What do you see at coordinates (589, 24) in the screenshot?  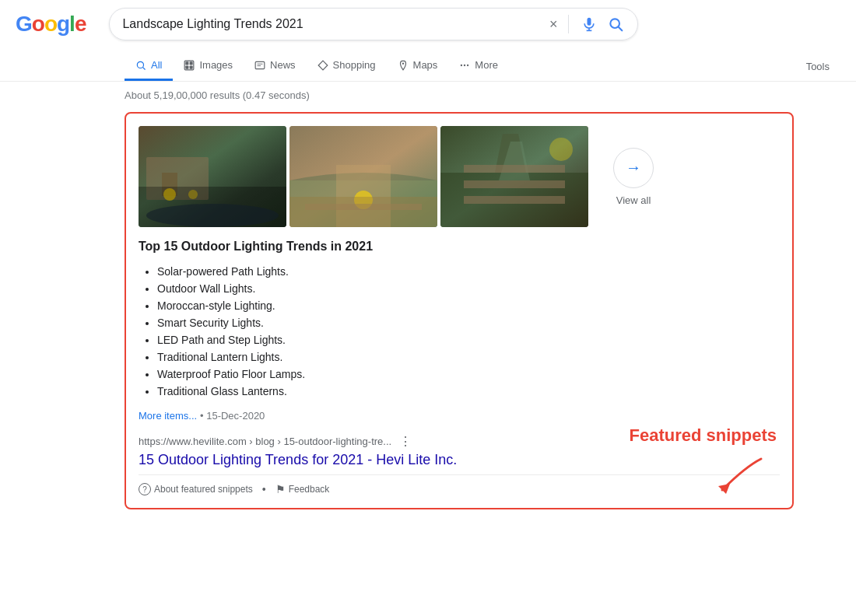 I see `mic-icon` at bounding box center [589, 24].